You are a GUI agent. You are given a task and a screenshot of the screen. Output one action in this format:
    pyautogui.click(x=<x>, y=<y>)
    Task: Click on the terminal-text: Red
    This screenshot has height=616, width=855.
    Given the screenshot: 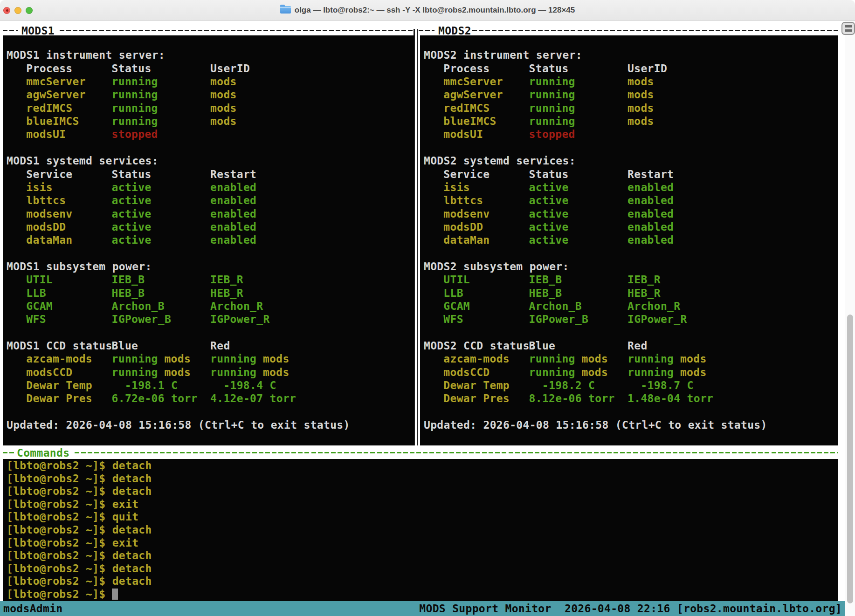 What is the action you would take?
    pyautogui.click(x=220, y=346)
    